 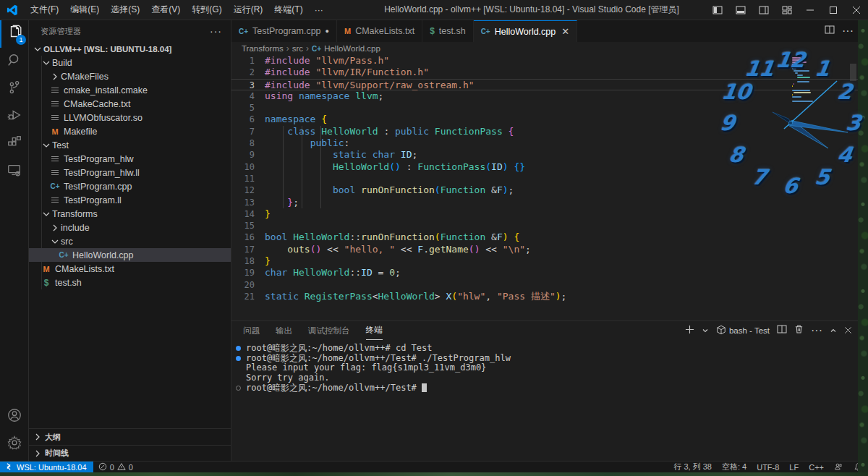 What do you see at coordinates (705, 331) in the screenshot?
I see `terminal-dropdown-icon` at bounding box center [705, 331].